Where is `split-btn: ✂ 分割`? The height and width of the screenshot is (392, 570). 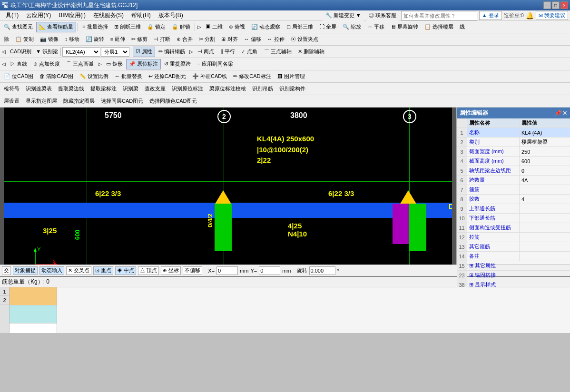
split-btn: ✂ 分割 is located at coordinates (207, 39).